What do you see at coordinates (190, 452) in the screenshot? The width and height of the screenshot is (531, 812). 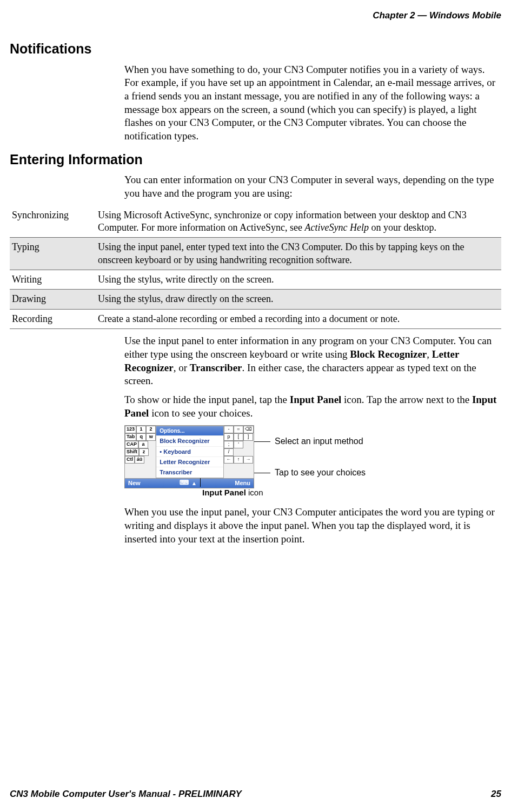 I see `input-method-popup: Options... Block Recognizer Keyboard Let…` at bounding box center [190, 452].